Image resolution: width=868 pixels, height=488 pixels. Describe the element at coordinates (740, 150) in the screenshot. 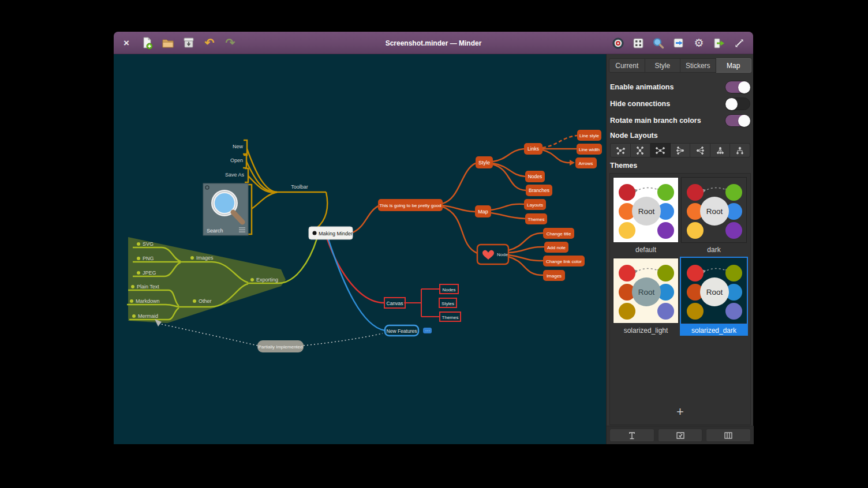

I see `layout-tree-button` at that location.